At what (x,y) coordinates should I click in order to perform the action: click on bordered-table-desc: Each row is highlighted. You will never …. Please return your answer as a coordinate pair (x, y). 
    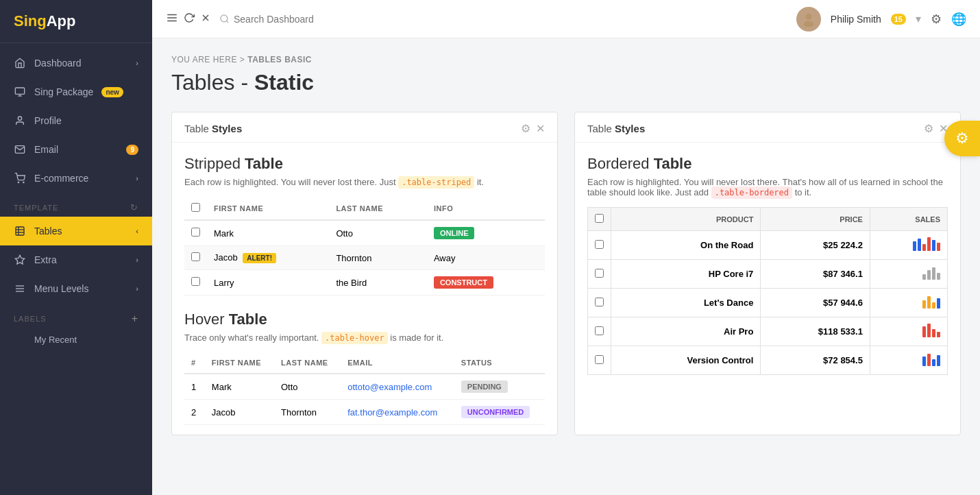
    Looking at the image, I should click on (768, 187).